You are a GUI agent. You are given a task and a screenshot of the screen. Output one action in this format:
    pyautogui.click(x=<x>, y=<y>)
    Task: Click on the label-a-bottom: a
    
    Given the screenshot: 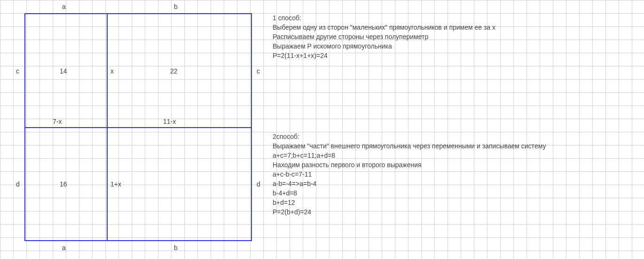 What is the action you would take?
    pyautogui.click(x=64, y=248)
    